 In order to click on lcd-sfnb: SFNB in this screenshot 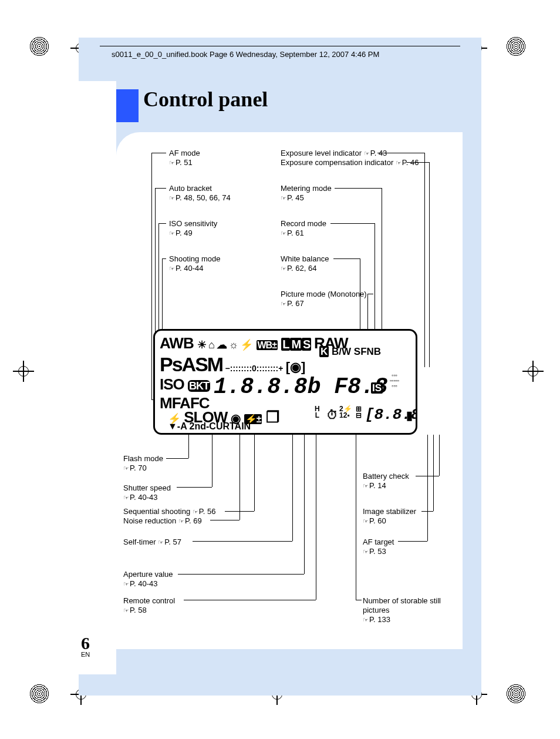, I will do `click(367, 351)`.